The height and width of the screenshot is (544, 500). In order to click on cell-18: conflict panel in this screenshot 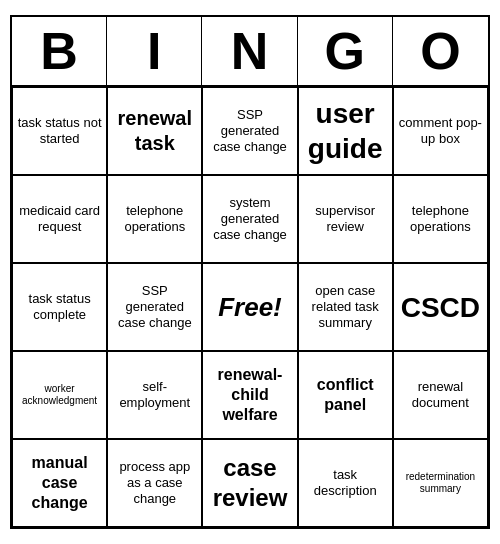, I will do `click(346, 395)`.